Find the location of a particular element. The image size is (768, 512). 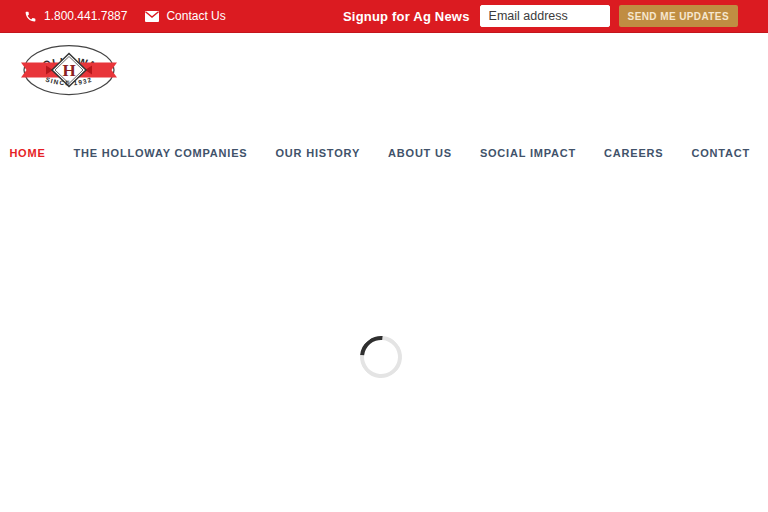

phone-icon is located at coordinates (30, 16).